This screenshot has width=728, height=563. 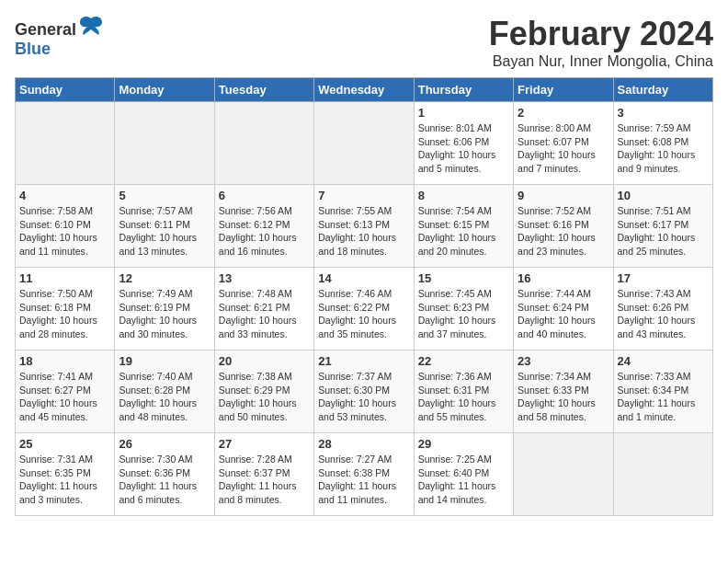 I want to click on day-number: 12, so click(x=164, y=278).